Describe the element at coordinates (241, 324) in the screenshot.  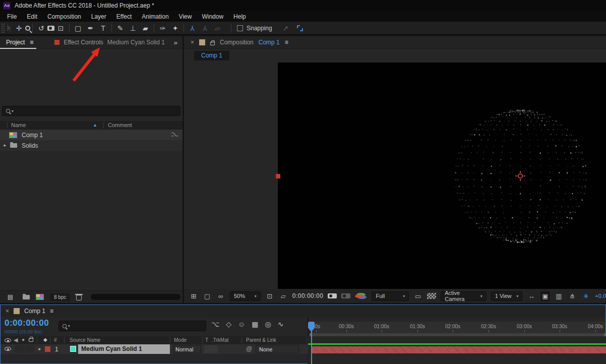
I see `shy-layers-icon: ☺` at that location.